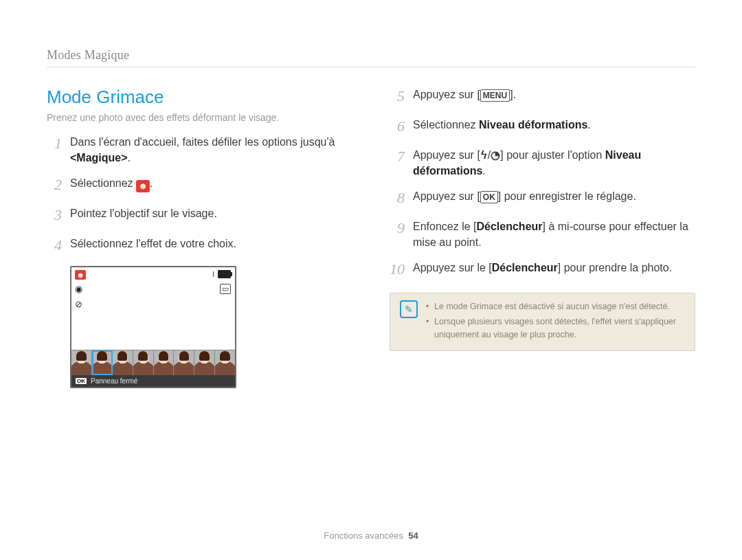  I want to click on notes-list: Le mode Grimace est désactivé si aucun v…, so click(555, 322).